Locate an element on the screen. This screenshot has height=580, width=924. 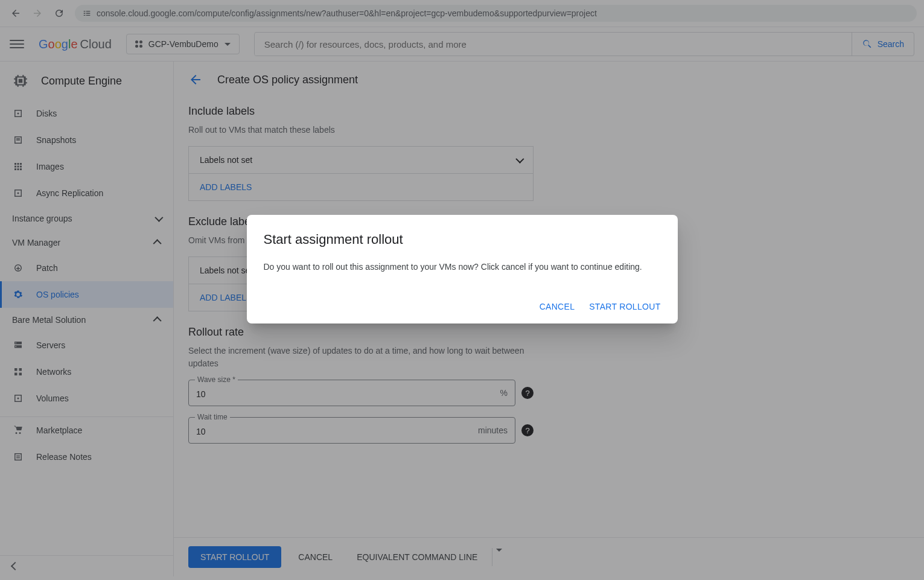
dialog-body: Do you want to roll out this assignment … is located at coordinates (462, 267).